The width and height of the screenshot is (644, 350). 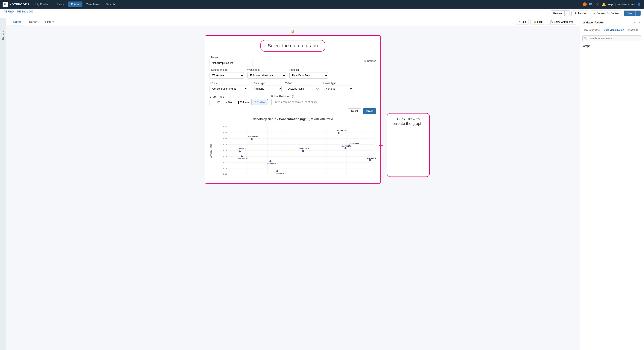 I want to click on refresh-button: ↻ Refresh, so click(x=370, y=61).